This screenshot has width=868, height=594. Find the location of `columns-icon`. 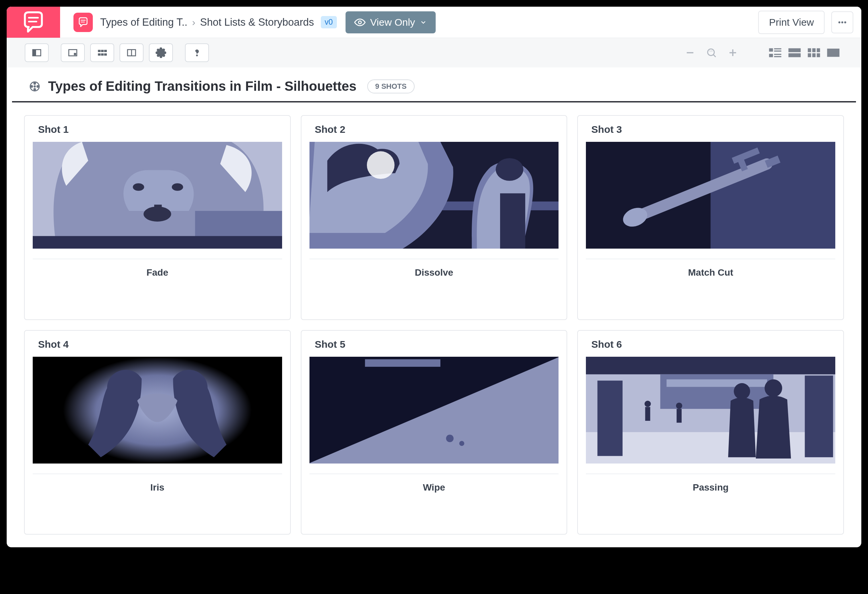

columns-icon is located at coordinates (131, 53).